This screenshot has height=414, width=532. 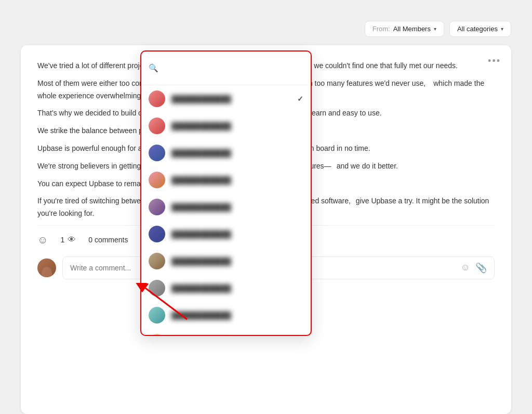 I want to click on dropdown-item-8: ████████████, so click(x=226, y=288).